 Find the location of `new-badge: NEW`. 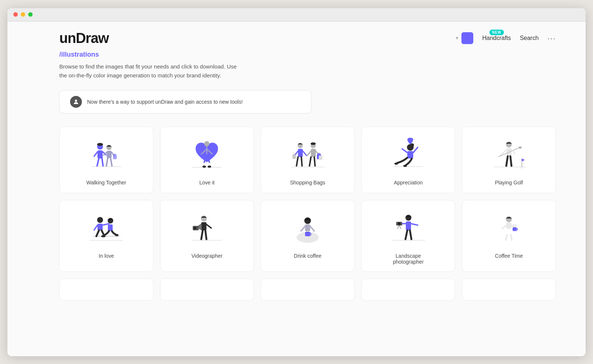

new-badge: NEW is located at coordinates (497, 33).